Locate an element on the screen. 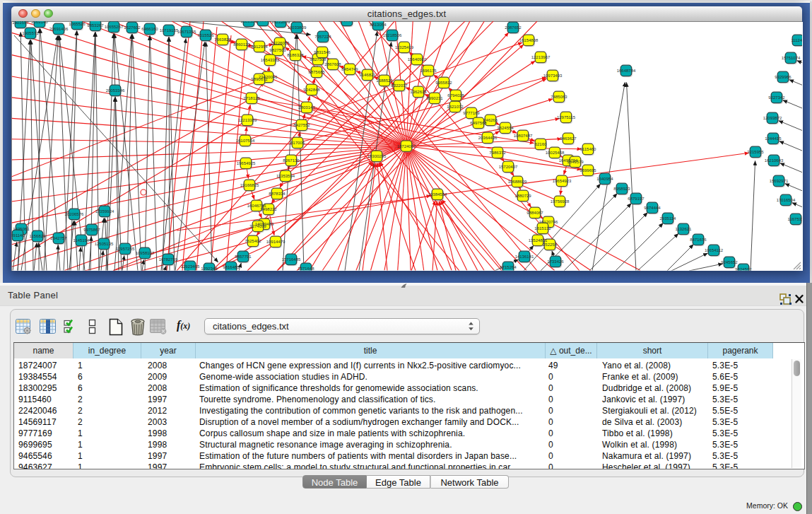 The image size is (812, 514). svg-text: 19654923 is located at coordinates (563, 181).